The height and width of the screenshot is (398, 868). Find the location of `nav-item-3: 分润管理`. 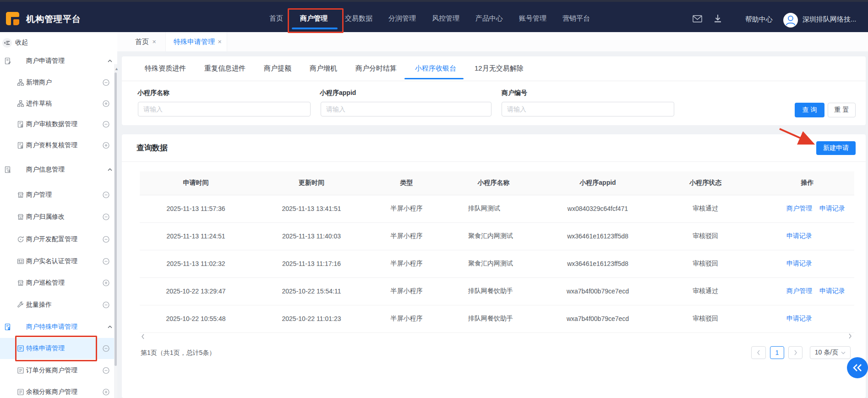

nav-item-3: 分润管理 is located at coordinates (402, 18).